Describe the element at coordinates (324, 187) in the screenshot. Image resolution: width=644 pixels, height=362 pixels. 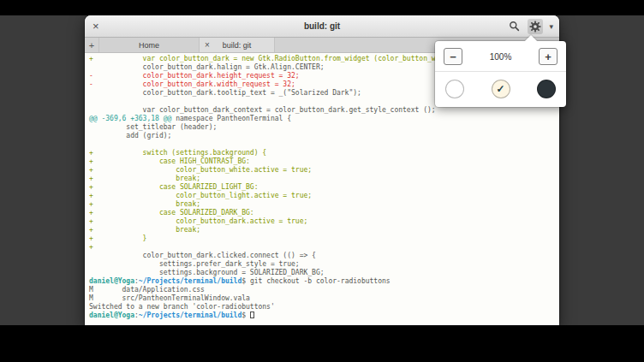
I see `terminal-line: + case SOLARIZED_LIGHT_BG:` at that location.